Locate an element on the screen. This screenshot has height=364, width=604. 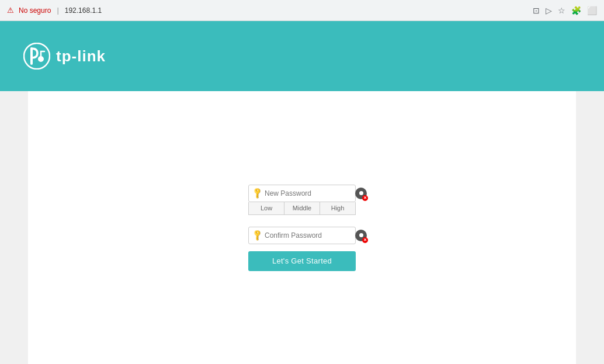
strength-low: Low is located at coordinates (266, 208).